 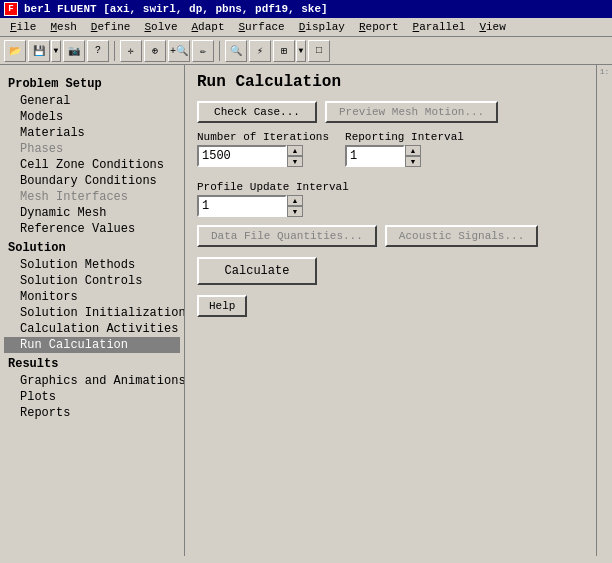 What do you see at coordinates (390, 153) in the screenshot?
I see `iterations-row: Number of Iterations ▲ ▼ Reporting Inter…` at bounding box center [390, 153].